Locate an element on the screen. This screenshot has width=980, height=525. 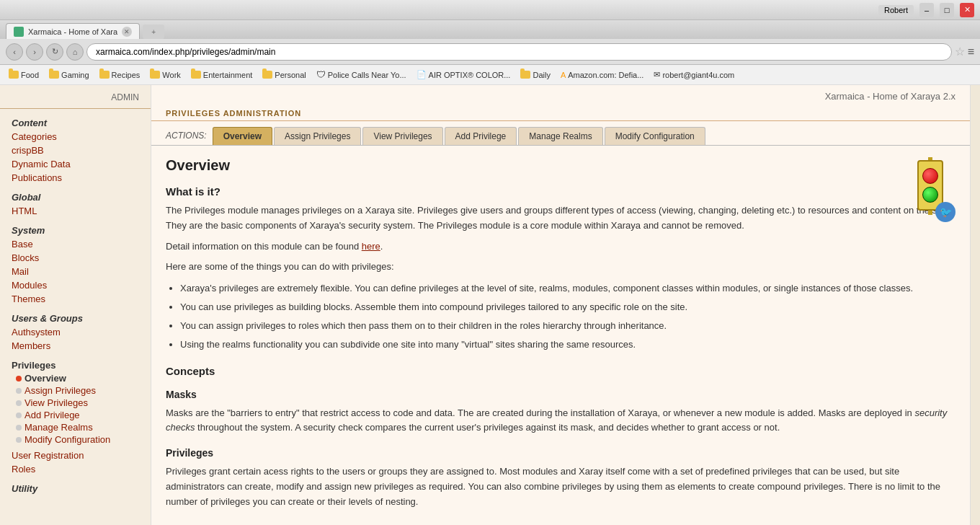
priv-link-overview: Overview is located at coordinates (45, 378).